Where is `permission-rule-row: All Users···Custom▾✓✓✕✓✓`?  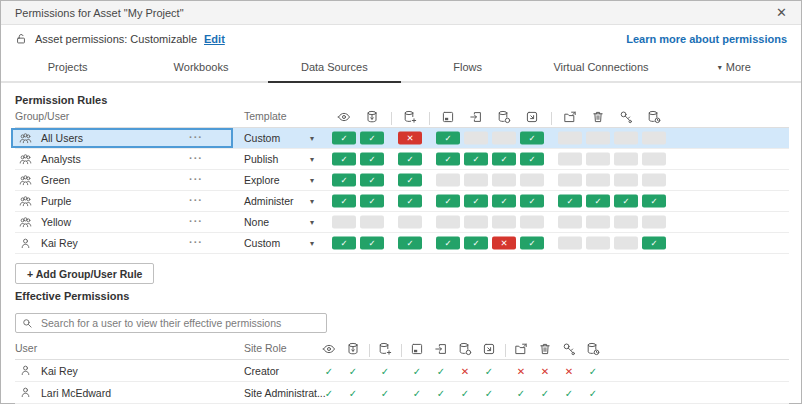
permission-rule-row: All Users···Custom▾✓✓✕✓✓ is located at coordinates (402, 138).